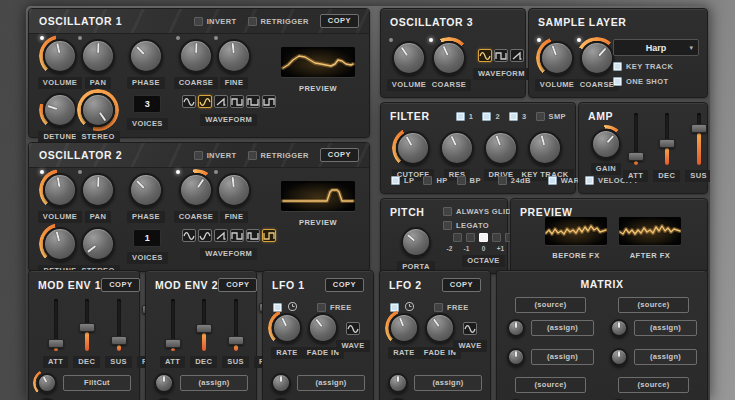 The image size is (735, 400). Describe the element at coordinates (146, 56) in the screenshot. I see `phase-knob` at that location.